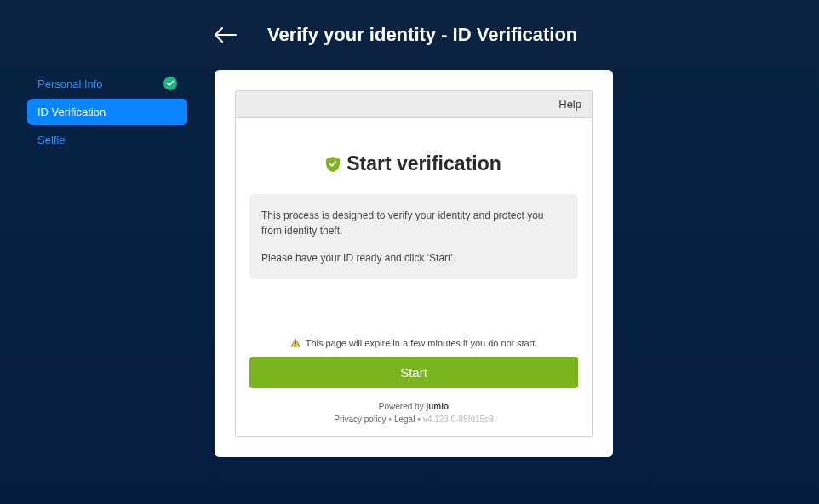 The height and width of the screenshot is (504, 819). I want to click on check-badge-icon, so click(170, 83).